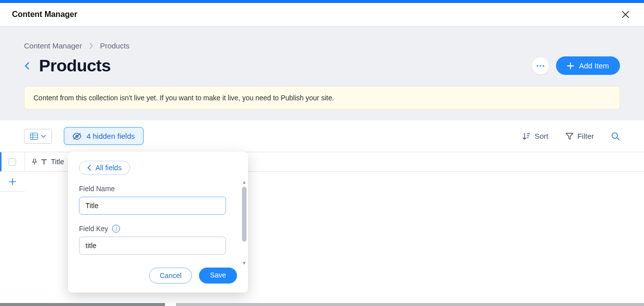 This screenshot has width=644, height=306. What do you see at coordinates (104, 168) in the screenshot?
I see `all-fields-back-button: All fields` at bounding box center [104, 168].